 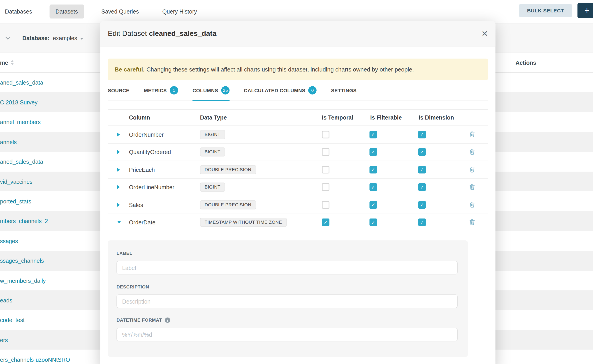 I want to click on dataset-name-link: ers, so click(x=4, y=340).